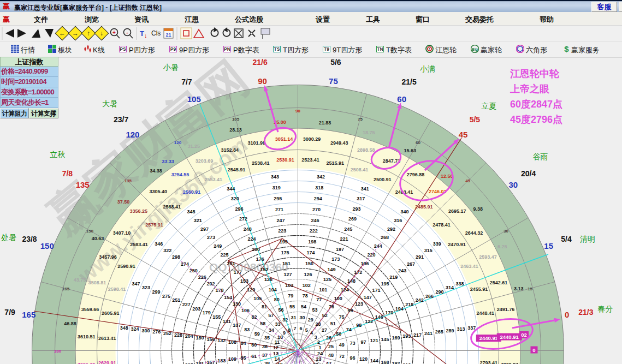 The image size is (622, 364). I want to click on svg-text: 221, so click(344, 239).